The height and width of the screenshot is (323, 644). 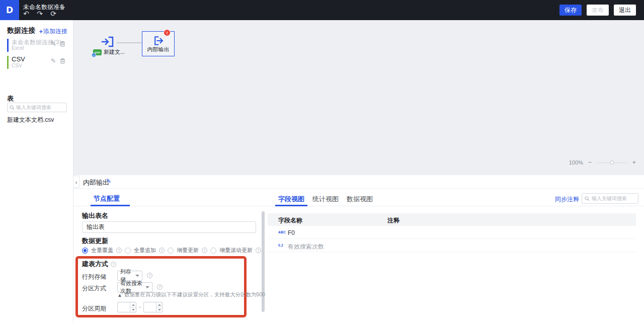 I want to click on connection-item-excel: 未命名数据连接(3) Excel ✎, so click(x=37, y=45).